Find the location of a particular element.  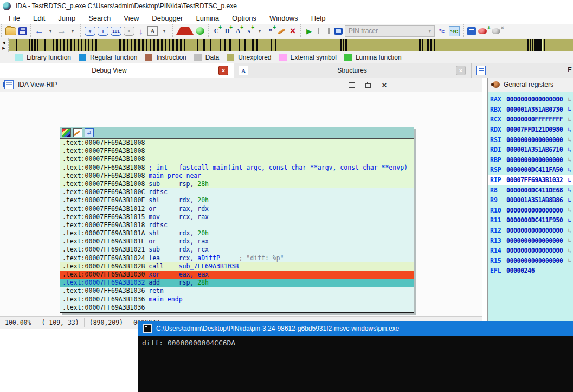

navband-scroll-arrows: ◀ ▶ is located at coordinates (4, 45).